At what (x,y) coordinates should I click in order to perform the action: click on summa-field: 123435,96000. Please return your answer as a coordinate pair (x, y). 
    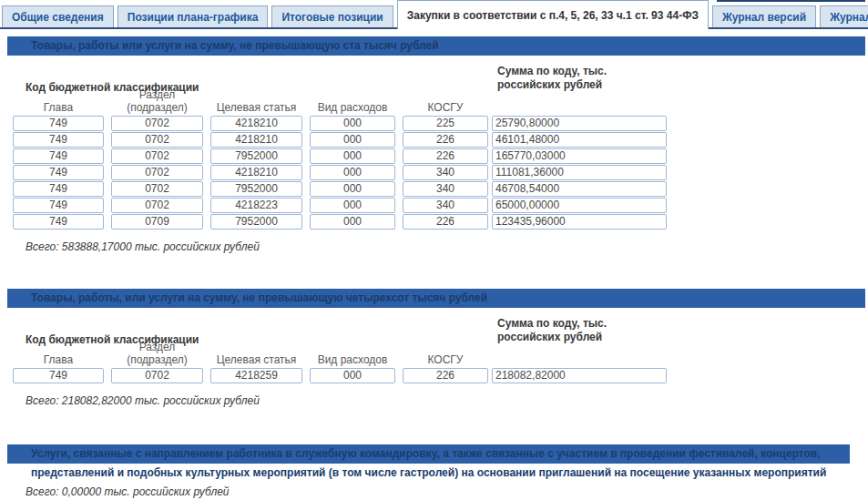
    Looking at the image, I should click on (579, 222).